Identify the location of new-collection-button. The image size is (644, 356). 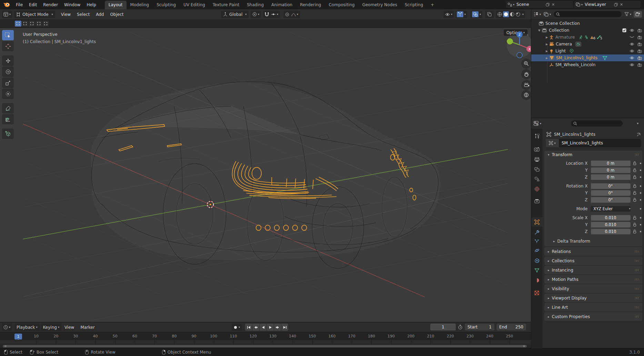
(638, 14).